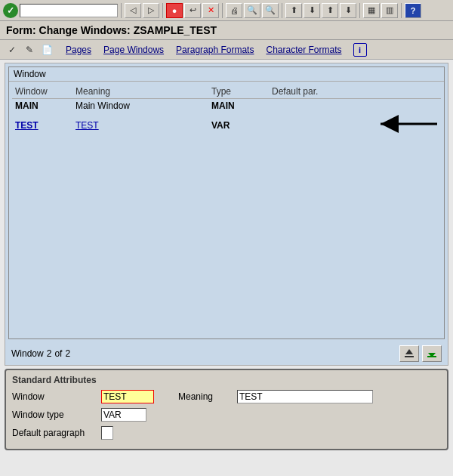 This screenshot has height=476, width=453. Describe the element at coordinates (226, 397) in the screenshot. I see `attr-row-window: Window Meaning` at that location.